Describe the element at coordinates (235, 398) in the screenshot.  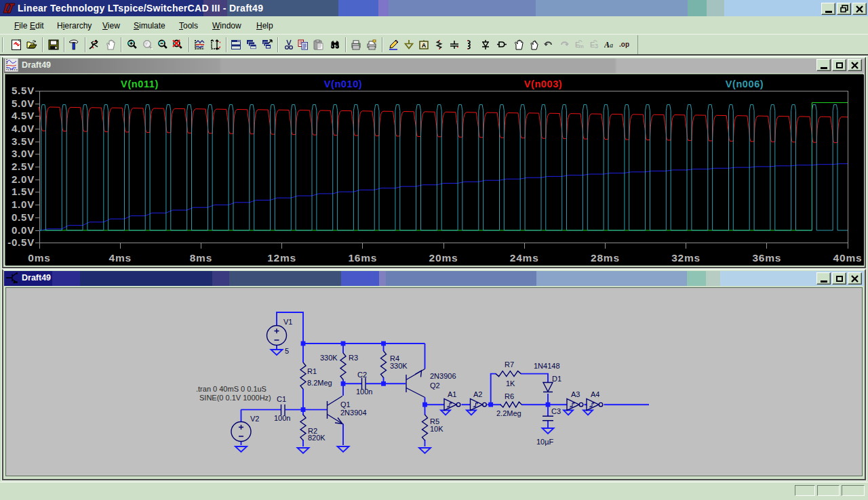
I see `svg-text: SINE(0 0.1V 1000Hz)` at that location.